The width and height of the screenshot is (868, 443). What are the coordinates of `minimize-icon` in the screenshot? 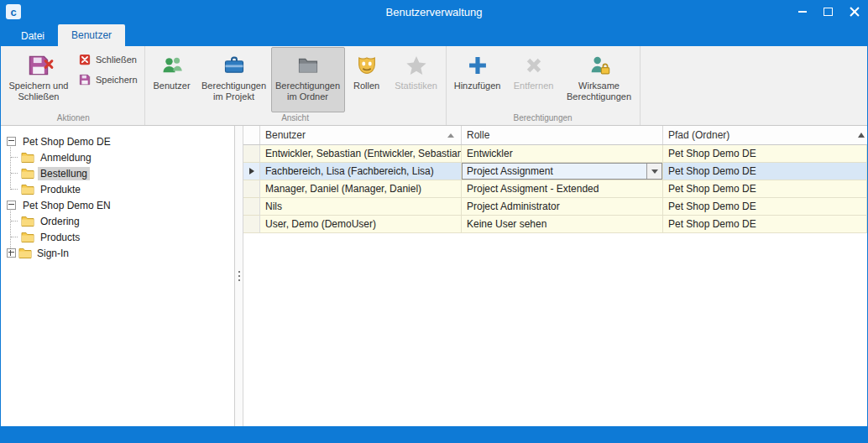 It's located at (803, 12).